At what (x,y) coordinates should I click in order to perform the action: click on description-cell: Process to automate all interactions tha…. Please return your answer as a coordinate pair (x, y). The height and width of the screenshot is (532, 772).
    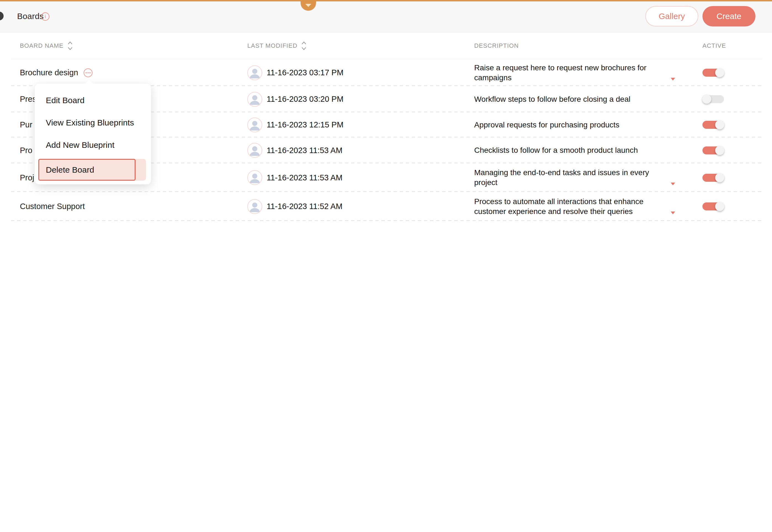
    Looking at the image, I should click on (582, 207).